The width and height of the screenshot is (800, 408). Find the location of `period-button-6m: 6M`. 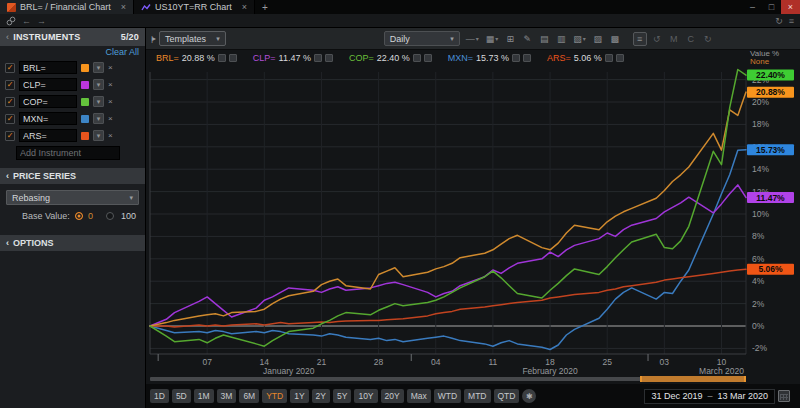

period-button-6m: 6M is located at coordinates (249, 396).